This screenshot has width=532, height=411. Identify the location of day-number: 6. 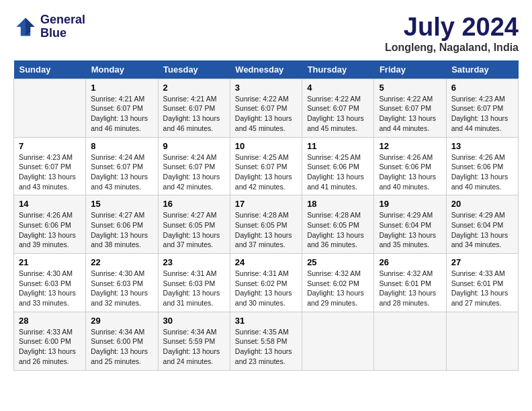
(482, 87).